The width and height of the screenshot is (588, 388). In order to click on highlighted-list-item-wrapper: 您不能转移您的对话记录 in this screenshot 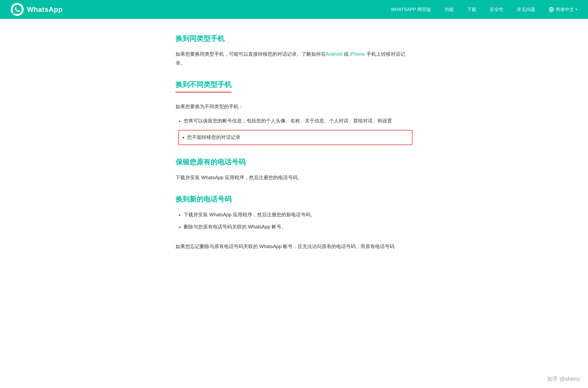, I will do `click(296, 137)`.